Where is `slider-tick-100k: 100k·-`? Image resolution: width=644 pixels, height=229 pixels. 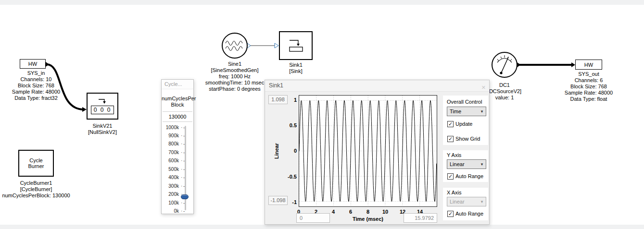
slider-tick-100k: 100k·- is located at coordinates (177, 203).